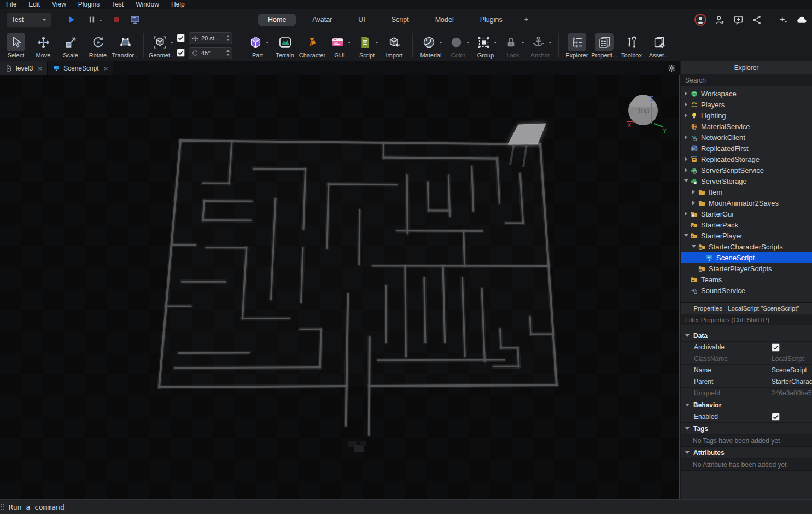 This screenshot has width=812, height=514. Describe the element at coordinates (746, 192) in the screenshot. I see `tree-item-item: Item` at that location.